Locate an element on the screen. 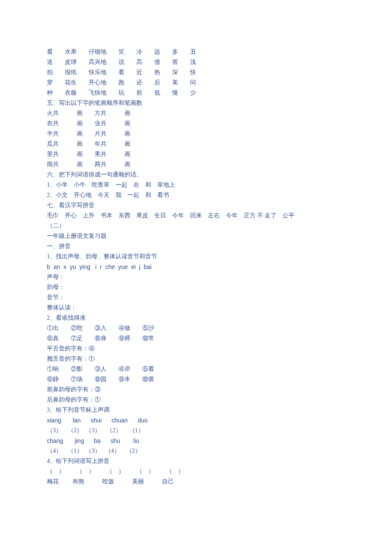 This screenshot has height=555, width=392. answer-line: 前鼻韵母的字有：③ is located at coordinates (196, 390).